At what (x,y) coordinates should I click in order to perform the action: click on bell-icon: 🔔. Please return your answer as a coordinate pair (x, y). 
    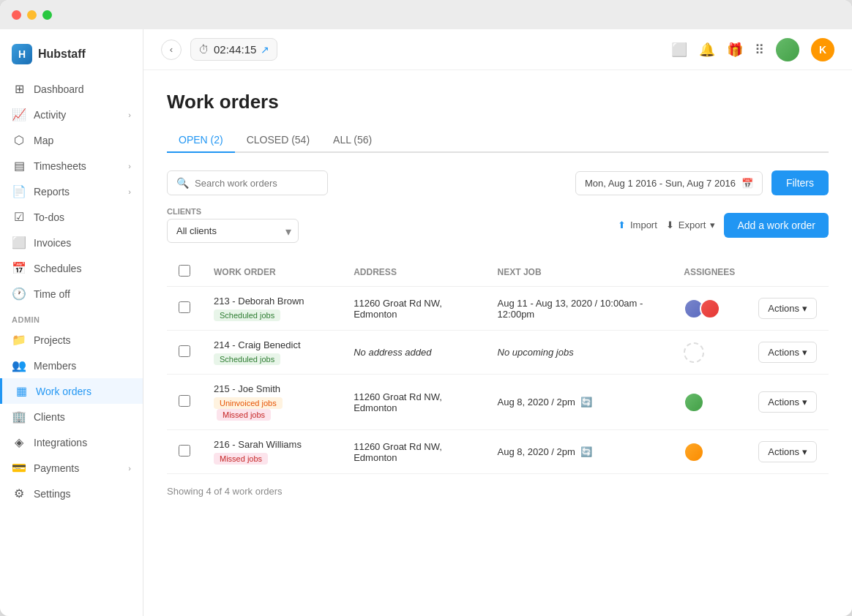
    Looking at the image, I should click on (707, 50).